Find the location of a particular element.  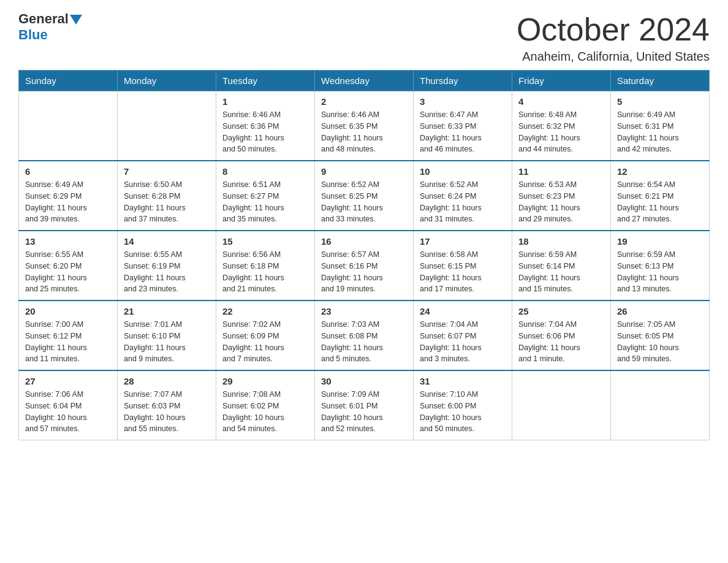

day-info: Sunrise: 7:01 AMSunset: 6:10 PMDaylight:… is located at coordinates (167, 342).